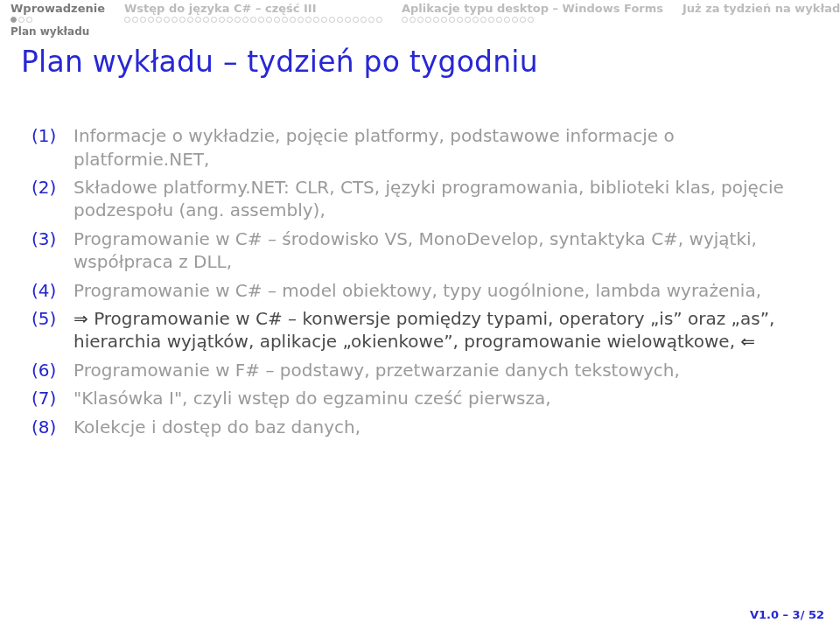  I want to click on slide-footer: V1.0 – 3/ 52, so click(788, 614).